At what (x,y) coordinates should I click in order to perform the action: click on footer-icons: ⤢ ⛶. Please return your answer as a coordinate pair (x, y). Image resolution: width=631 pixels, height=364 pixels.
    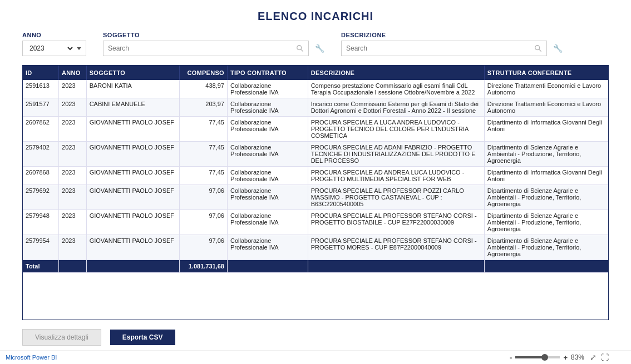
    Looking at the image, I should click on (599, 357).